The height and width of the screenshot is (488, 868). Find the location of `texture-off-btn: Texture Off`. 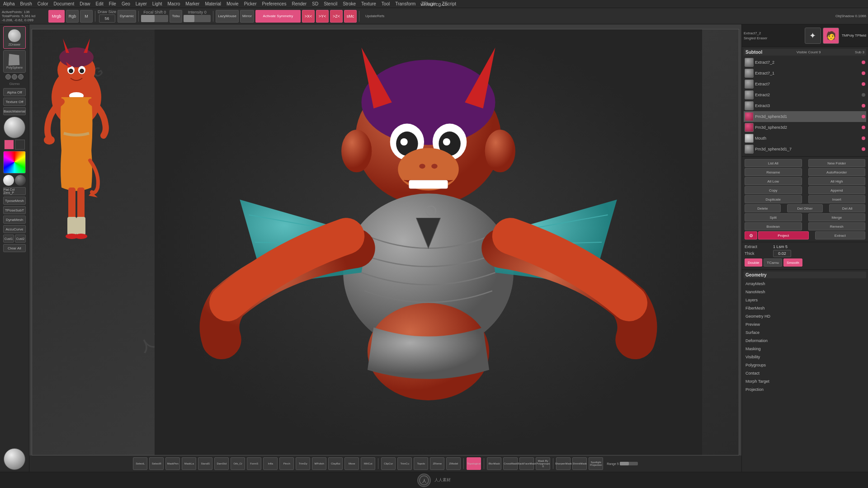

texture-off-btn: Texture Off is located at coordinates (14, 102).